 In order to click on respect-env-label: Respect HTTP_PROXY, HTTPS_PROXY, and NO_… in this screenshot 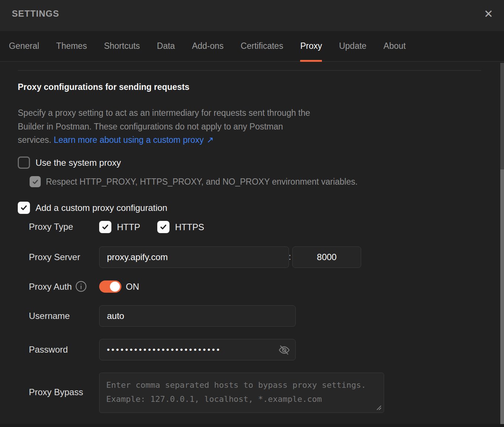, I will do `click(202, 182)`.